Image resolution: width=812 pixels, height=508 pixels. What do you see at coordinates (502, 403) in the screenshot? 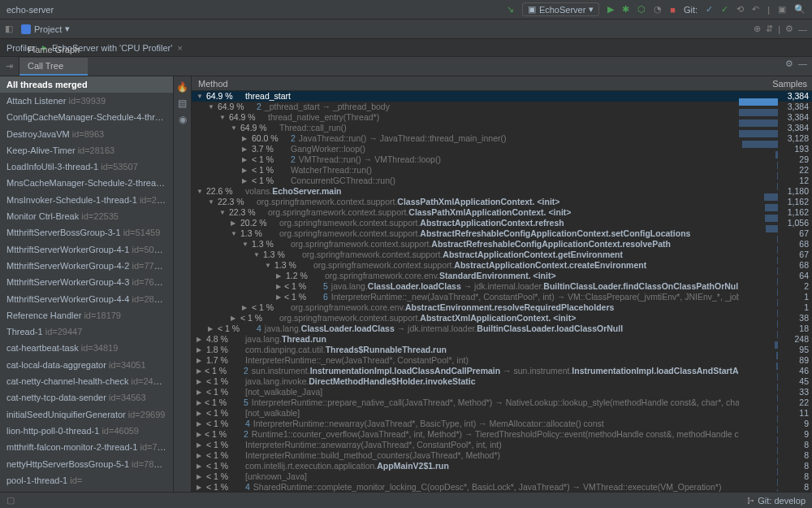
I see `call-tree-row: < 1 %5InterpreterRuntime::prepare_native…` at bounding box center [502, 403].